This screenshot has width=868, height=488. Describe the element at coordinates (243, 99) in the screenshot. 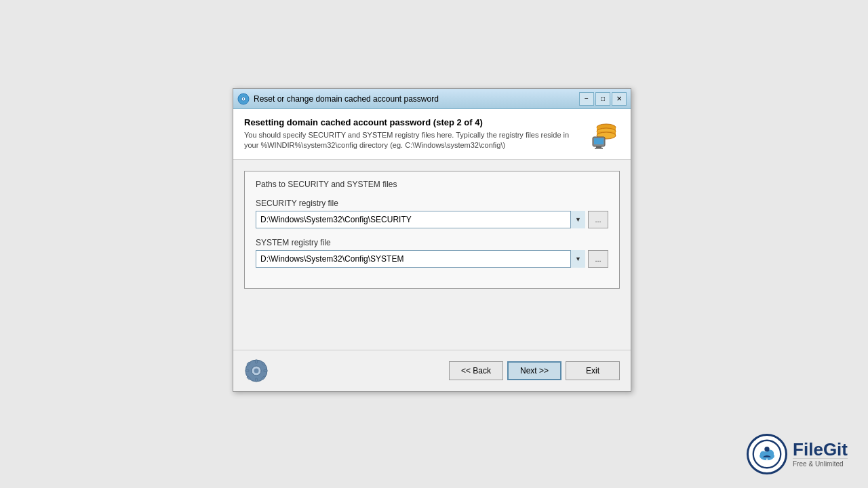

I see `app-icon` at that location.